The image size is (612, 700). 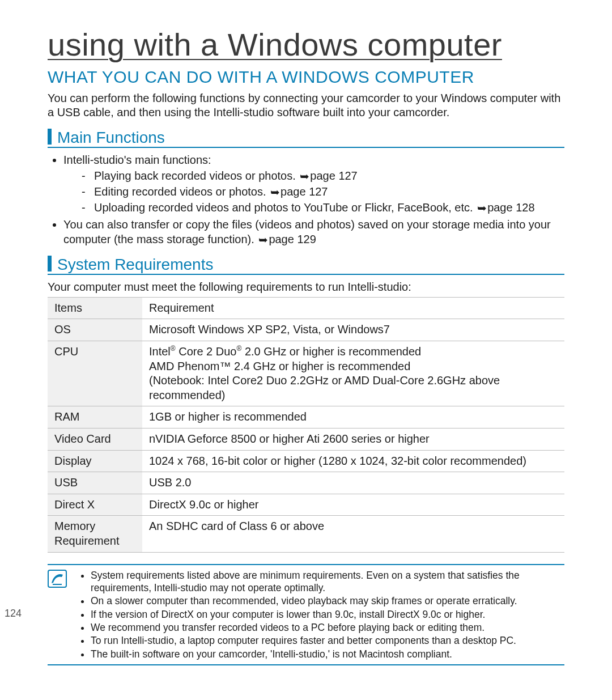 I want to click on table-cell-label: CPU, so click(x=95, y=373).